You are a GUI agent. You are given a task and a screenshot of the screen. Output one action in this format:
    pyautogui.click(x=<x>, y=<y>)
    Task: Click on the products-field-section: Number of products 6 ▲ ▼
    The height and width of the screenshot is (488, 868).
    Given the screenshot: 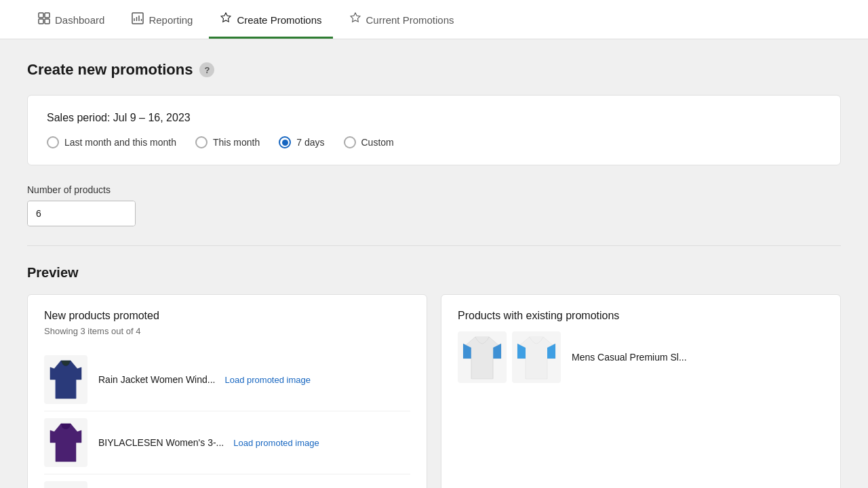 What is the action you would take?
    pyautogui.click(x=434, y=205)
    